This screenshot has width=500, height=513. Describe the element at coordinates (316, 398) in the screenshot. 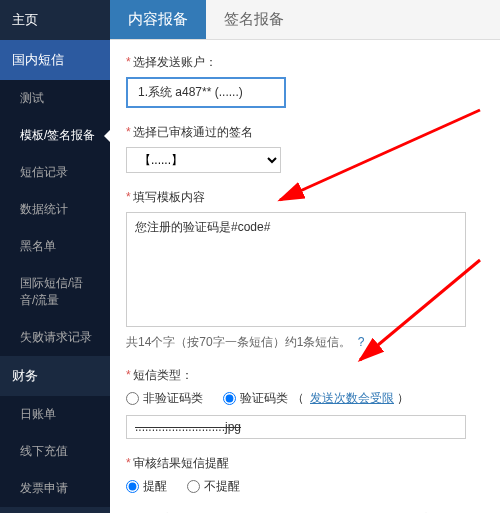

I see `radio-verify: 验证码类 （发送次数会受限 ）` at that location.